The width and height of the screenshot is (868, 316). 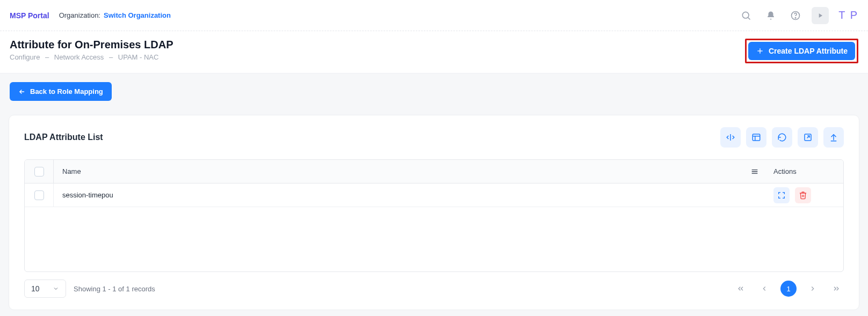 I want to click on delete-row-button, so click(x=803, y=195).